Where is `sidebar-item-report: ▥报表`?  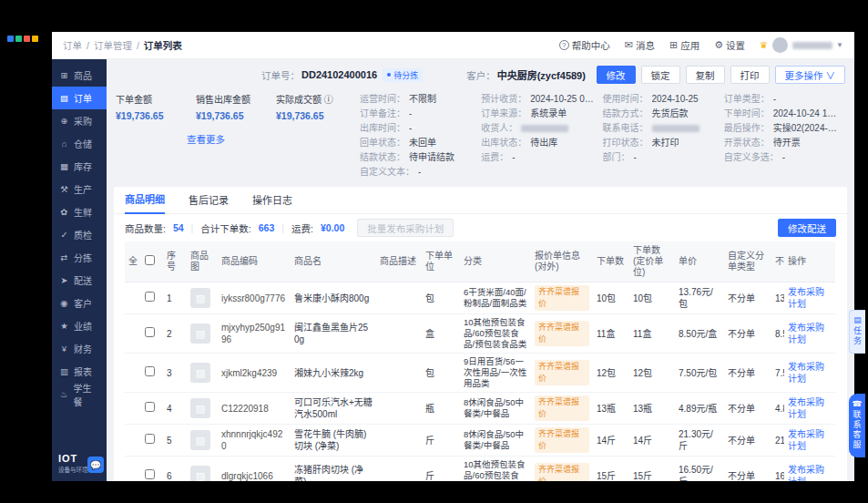
sidebar-item-report: ▥报表 is located at coordinates (79, 372).